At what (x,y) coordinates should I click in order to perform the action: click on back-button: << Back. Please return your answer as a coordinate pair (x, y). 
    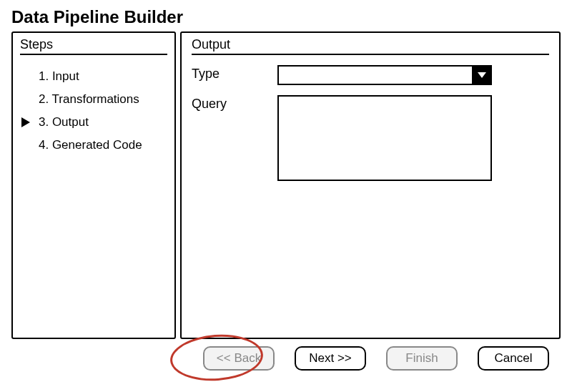
    Looking at the image, I should click on (239, 358).